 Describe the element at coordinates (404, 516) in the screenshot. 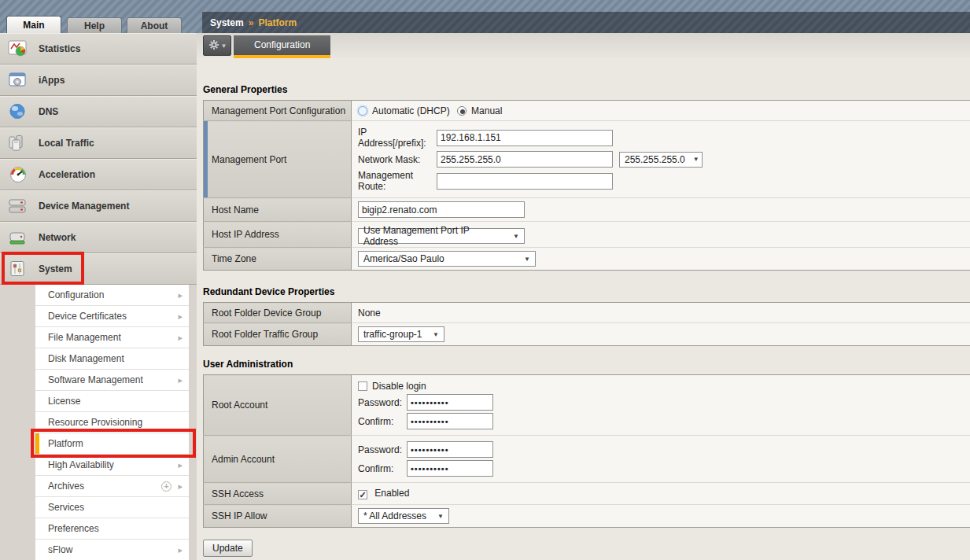

I see `ssh-ip-allow-select: * All Addresses ▼` at that location.